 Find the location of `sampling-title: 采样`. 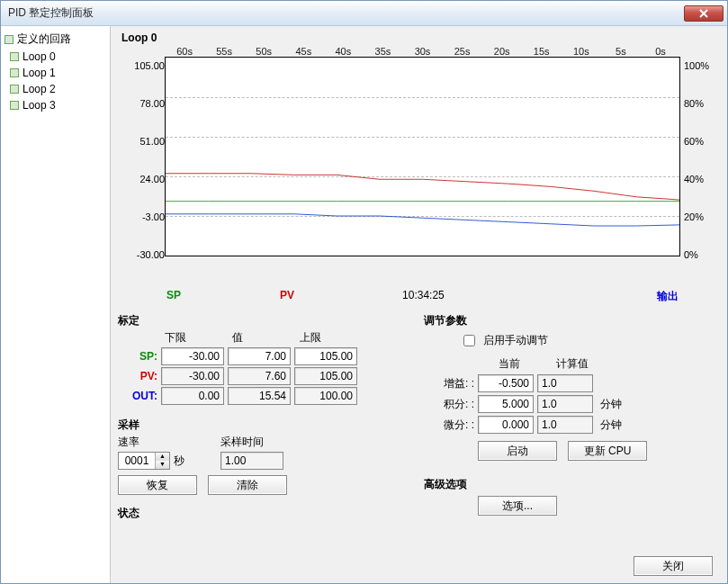

sampling-title: 采样 is located at coordinates (253, 425).